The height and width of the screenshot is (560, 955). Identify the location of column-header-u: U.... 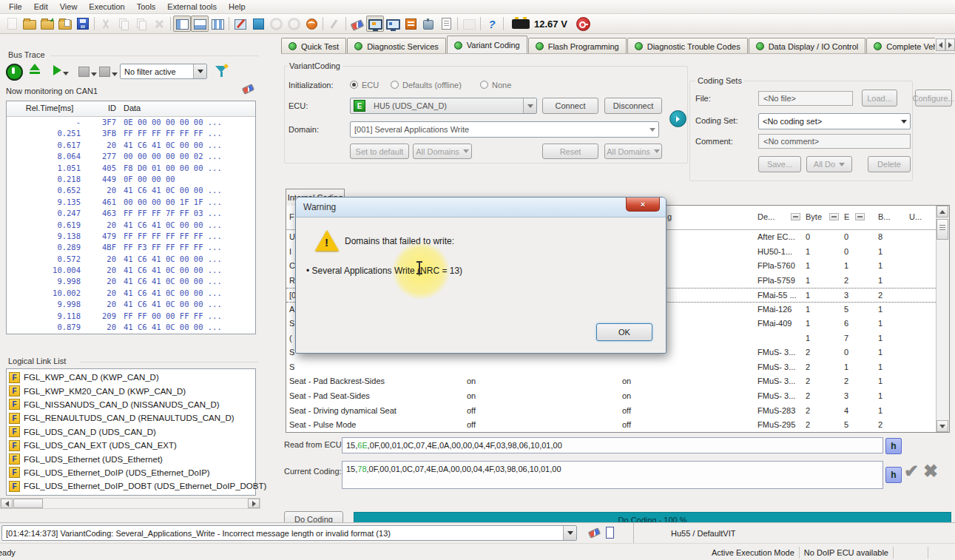
(916, 217).